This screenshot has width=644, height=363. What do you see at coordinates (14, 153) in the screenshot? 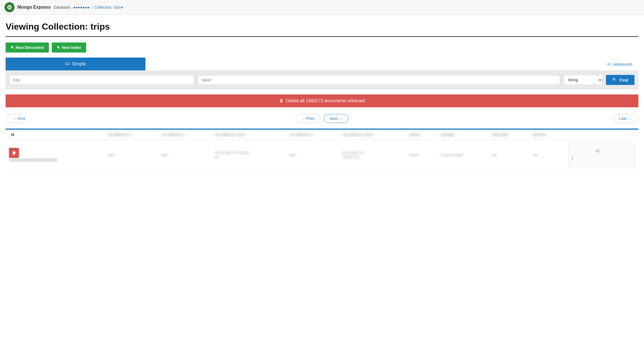
I see `delete-row-button` at bounding box center [14, 153].